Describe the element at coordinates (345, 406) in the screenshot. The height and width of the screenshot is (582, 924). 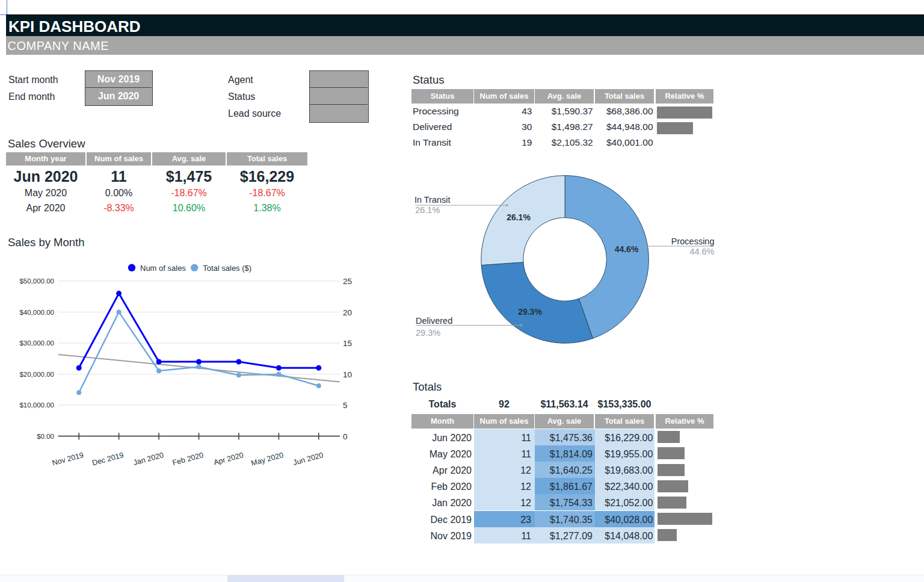
I see `svg-text: 5` at that location.